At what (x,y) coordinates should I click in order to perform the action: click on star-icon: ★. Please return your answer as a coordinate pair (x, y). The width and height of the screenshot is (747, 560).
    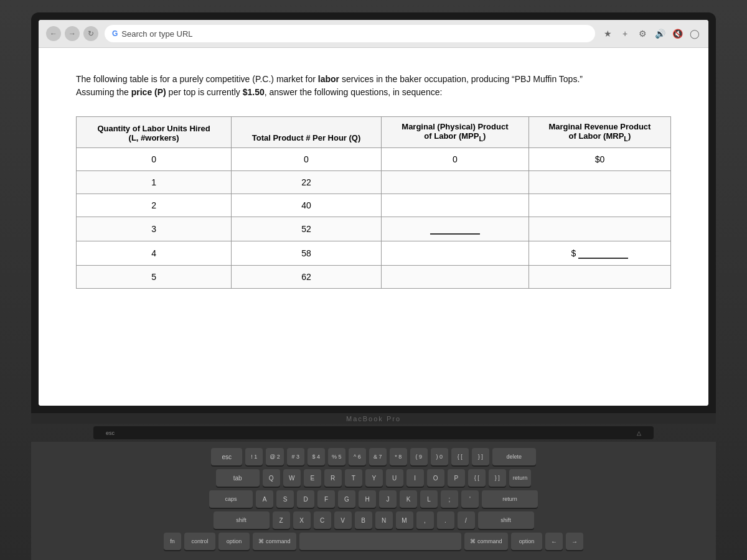
    Looking at the image, I should click on (608, 34).